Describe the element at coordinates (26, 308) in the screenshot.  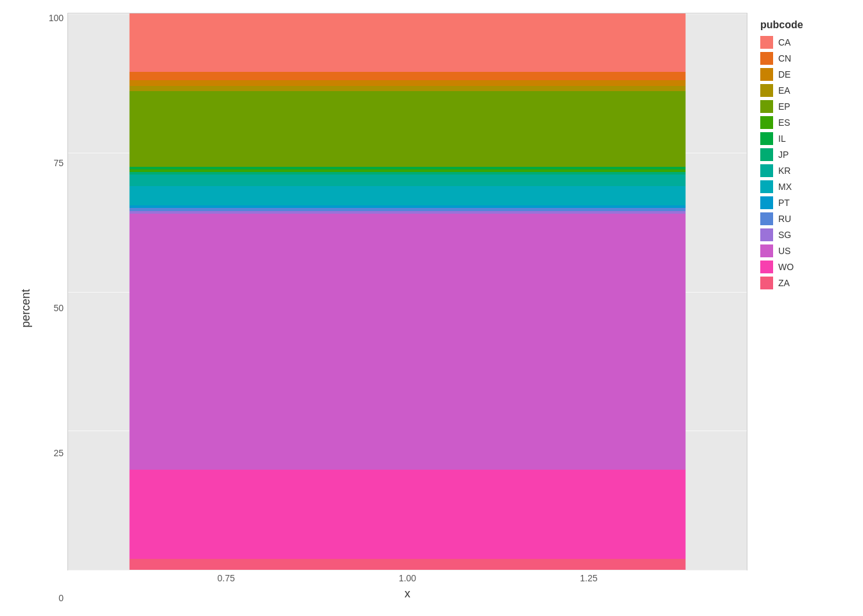
I see `y-axis-label: percent` at that location.